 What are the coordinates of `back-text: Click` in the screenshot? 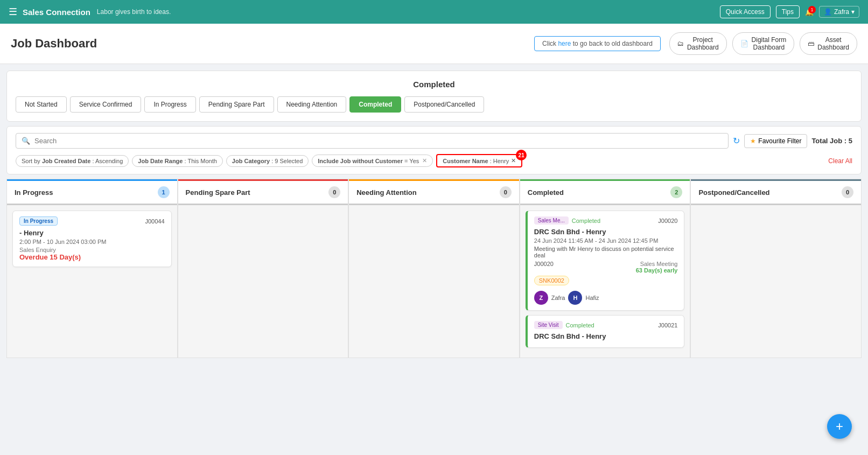 It's located at (549, 44).